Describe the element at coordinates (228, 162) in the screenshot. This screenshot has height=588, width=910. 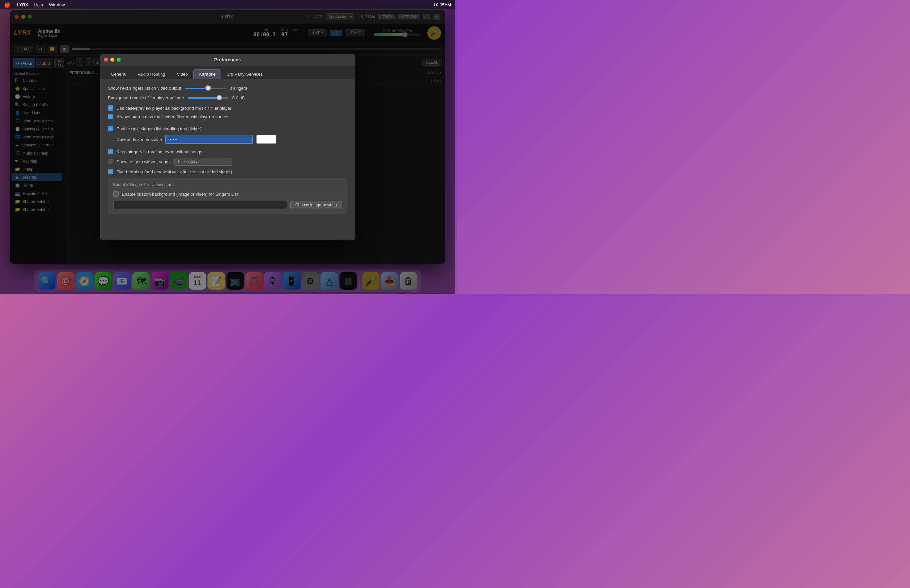
I see `show-without-row: Show singers without songs` at that location.